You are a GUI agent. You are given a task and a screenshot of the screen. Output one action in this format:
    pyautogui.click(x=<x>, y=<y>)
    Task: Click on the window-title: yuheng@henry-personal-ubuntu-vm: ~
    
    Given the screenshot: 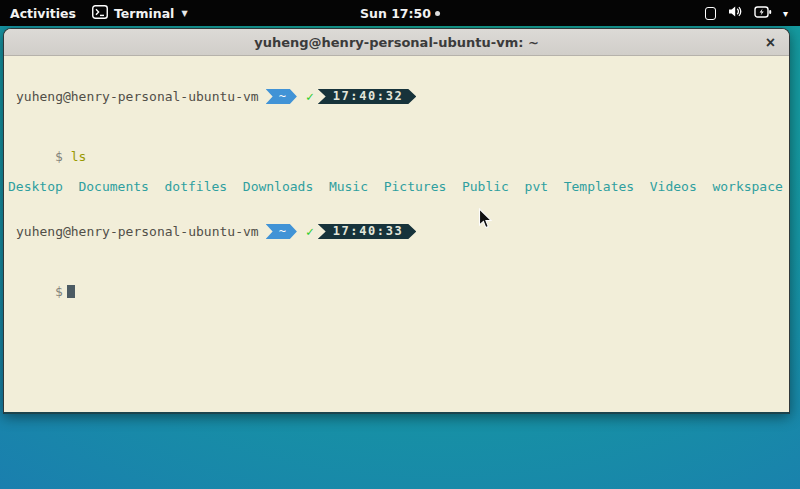 What is the action you would take?
    pyautogui.click(x=396, y=42)
    